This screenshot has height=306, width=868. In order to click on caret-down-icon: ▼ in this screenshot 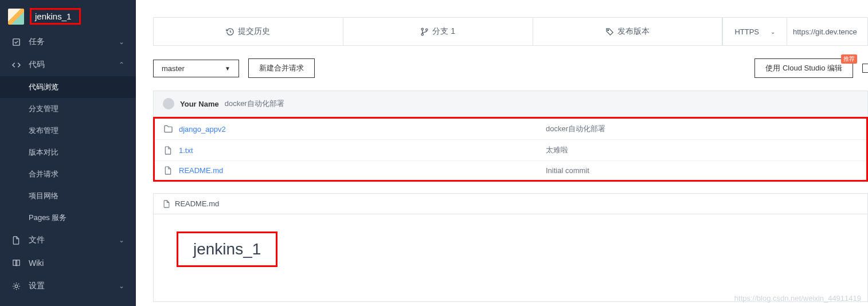, I will do `click(228, 69)`.